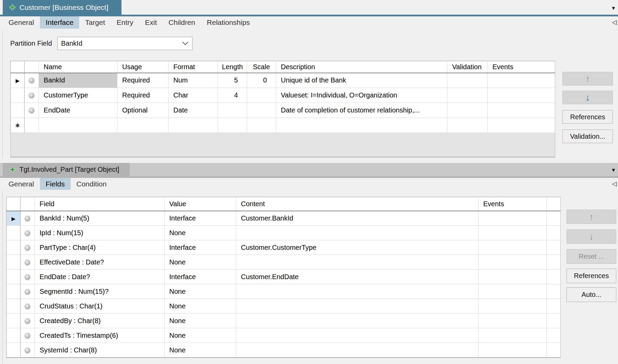 This screenshot has width=618, height=364. Describe the element at coordinates (200, 204) in the screenshot. I see `col-header-value: Value` at that location.